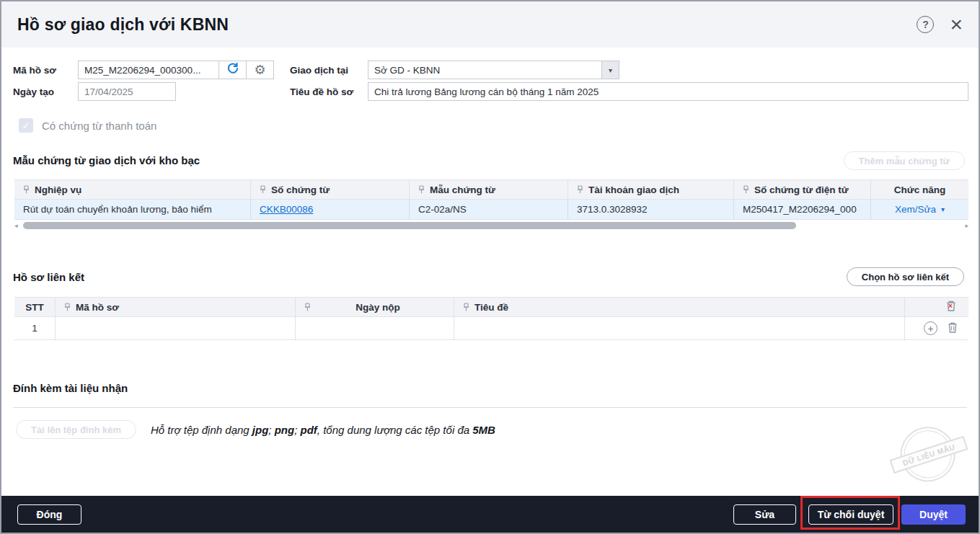 The image size is (980, 534). What do you see at coordinates (764, 515) in the screenshot?
I see `edit-button: Sửa` at bounding box center [764, 515].